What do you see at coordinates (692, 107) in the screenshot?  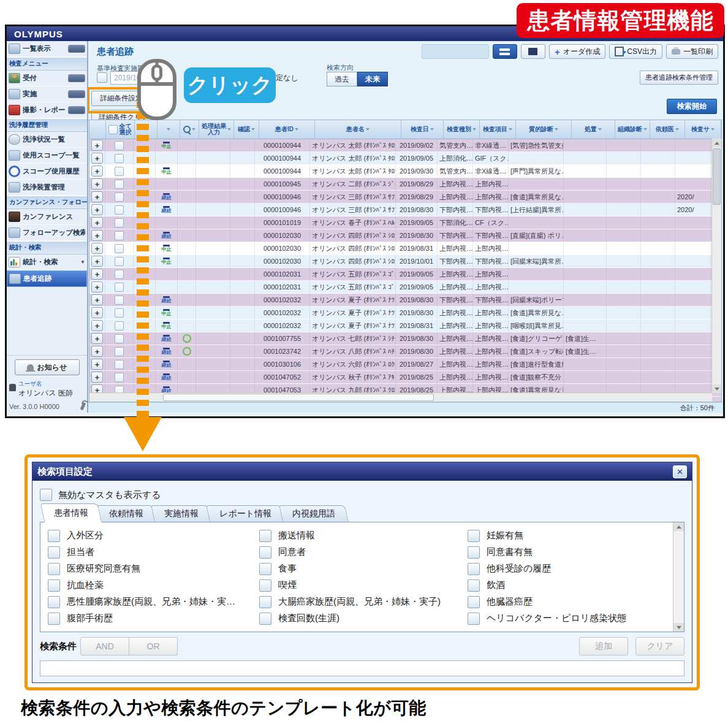 I see `search-start-button: 検索開始` at bounding box center [692, 107].